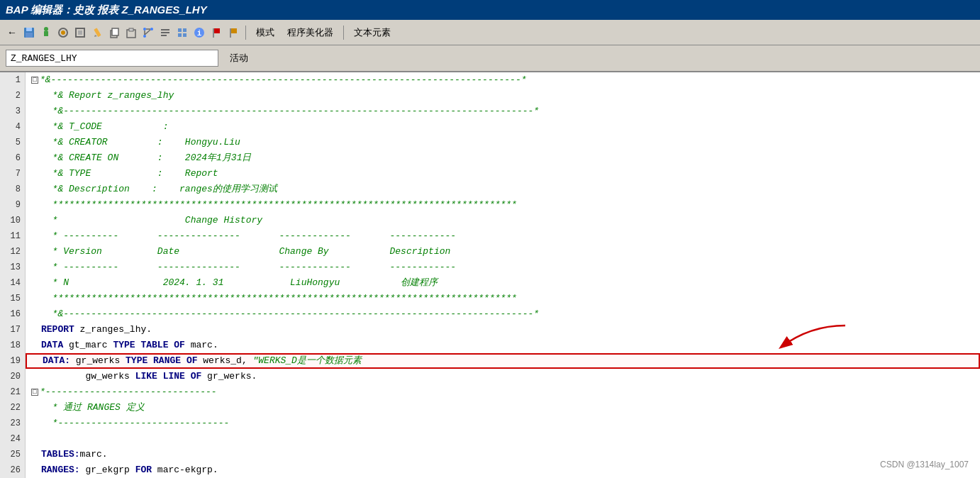 The image size is (980, 478). What do you see at coordinates (171, 345) in the screenshot?
I see `line18-var3` at bounding box center [171, 345].